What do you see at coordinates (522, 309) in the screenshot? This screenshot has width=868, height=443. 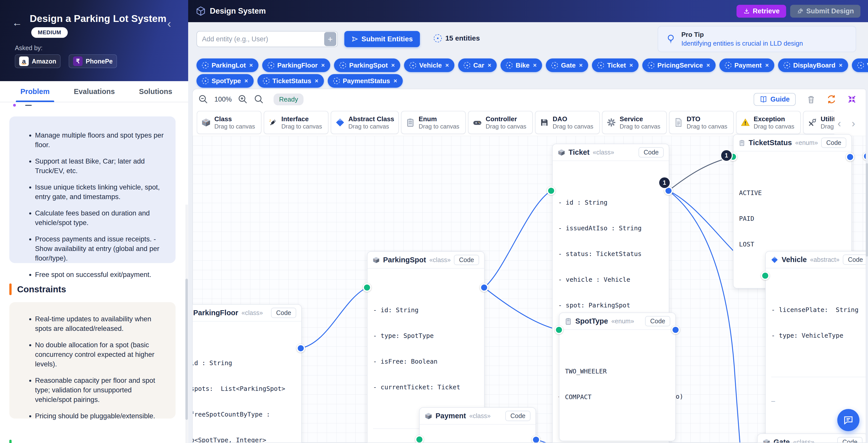 I see `edge-parkingspot-spottype` at bounding box center [522, 309].